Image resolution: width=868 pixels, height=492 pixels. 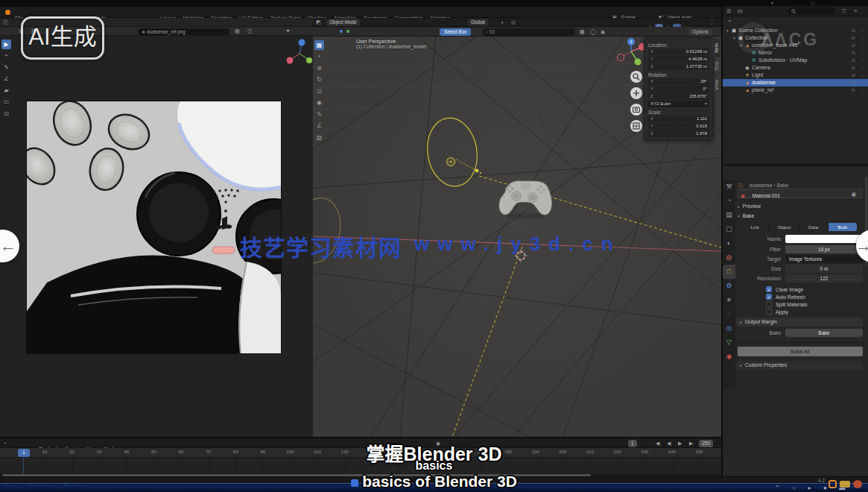 I want to click on section-output: ▸Output Margin, so click(x=799, y=322).